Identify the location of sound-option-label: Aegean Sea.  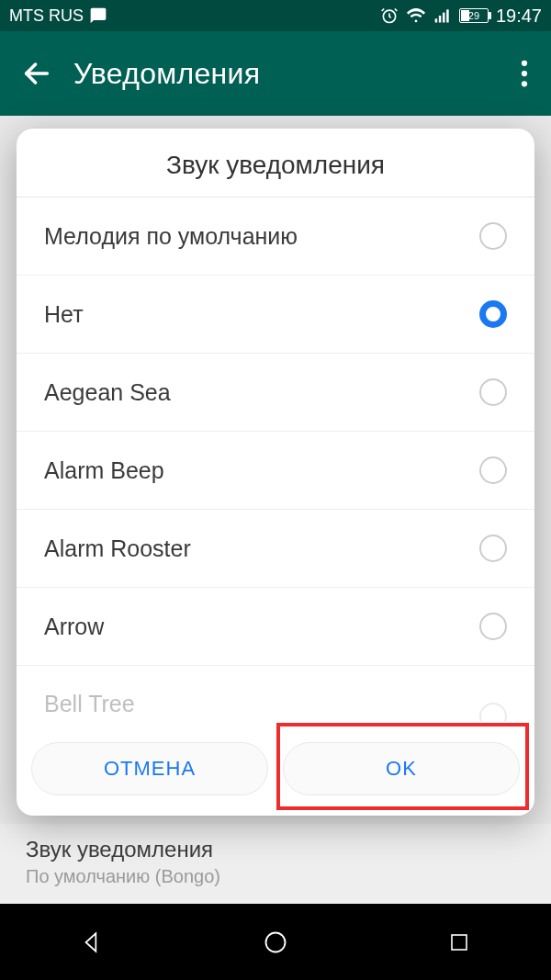
(107, 393).